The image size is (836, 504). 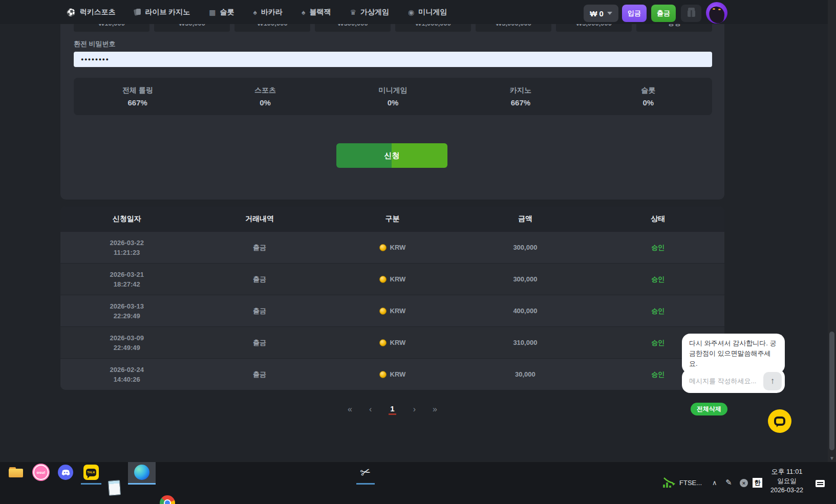 What do you see at coordinates (114, 488) in the screenshot?
I see `notepad-icon` at bounding box center [114, 488].